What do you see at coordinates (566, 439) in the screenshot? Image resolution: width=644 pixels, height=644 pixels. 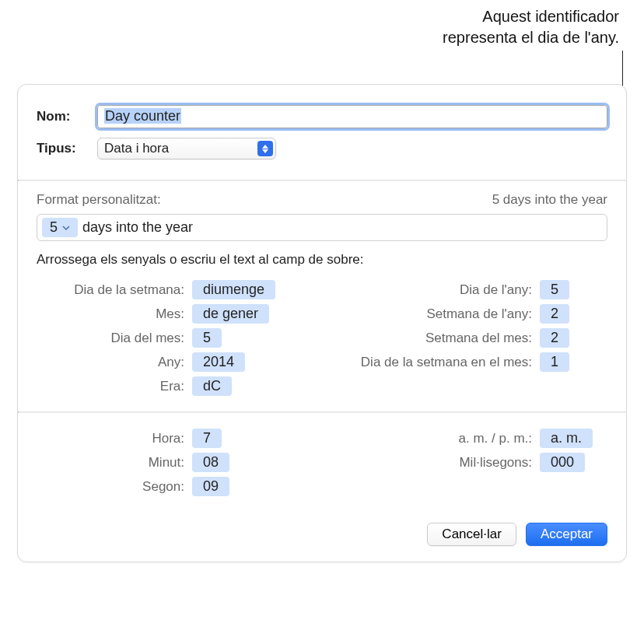 I see `token-ampm: a. m.` at bounding box center [566, 439].